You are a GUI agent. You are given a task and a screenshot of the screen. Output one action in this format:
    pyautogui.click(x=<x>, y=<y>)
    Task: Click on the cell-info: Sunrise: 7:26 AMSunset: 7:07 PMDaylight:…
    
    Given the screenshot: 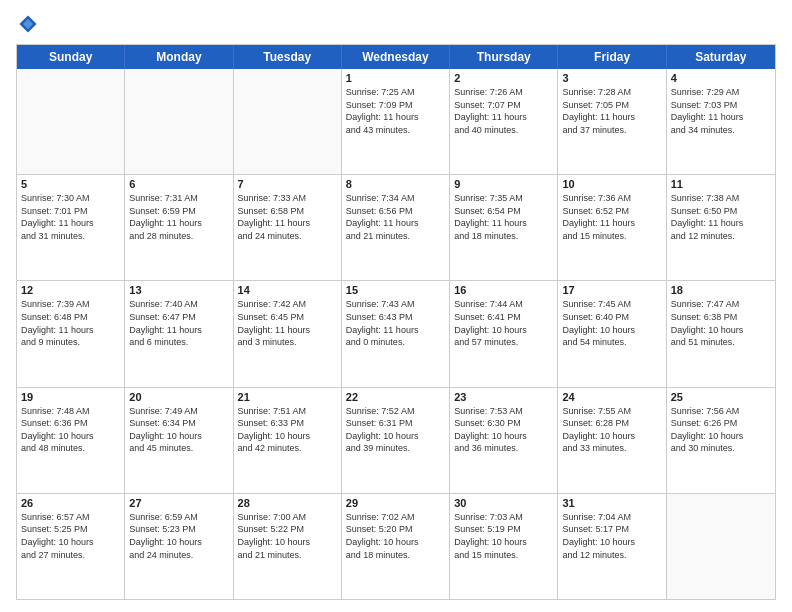 What is the action you would take?
    pyautogui.click(x=504, y=111)
    